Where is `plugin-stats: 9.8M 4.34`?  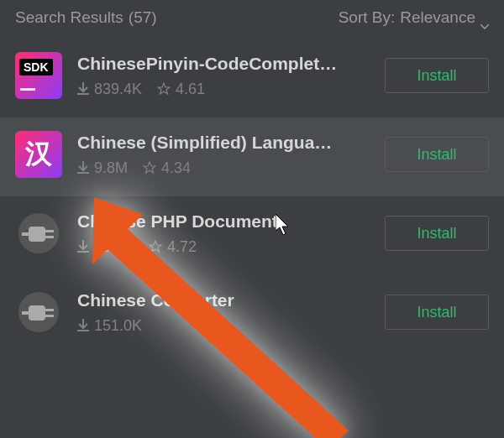
plugin-stats: 9.8M 4.34 is located at coordinates (223, 168).